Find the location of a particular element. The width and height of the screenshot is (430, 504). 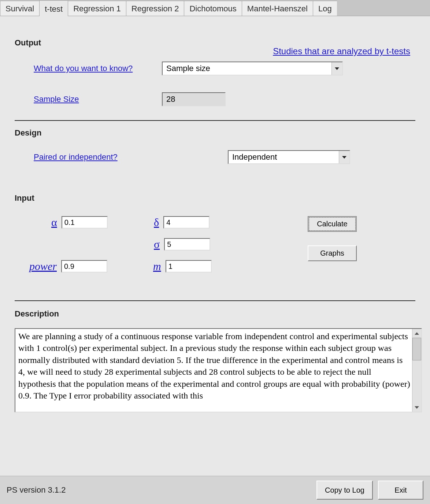

tab-regression-2: Regression 2 is located at coordinates (155, 8).